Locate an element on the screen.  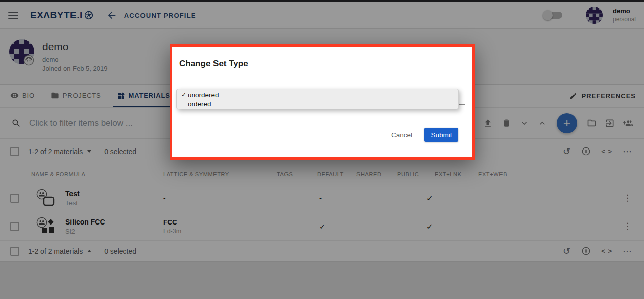
option-label: unordered is located at coordinates (203, 95).